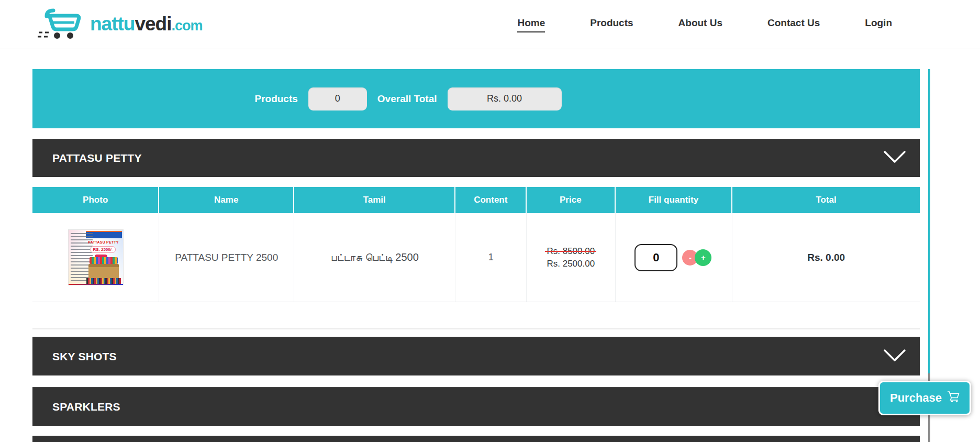 The height and width of the screenshot is (442, 980). I want to click on column-header-tamil: Tamil, so click(375, 200).